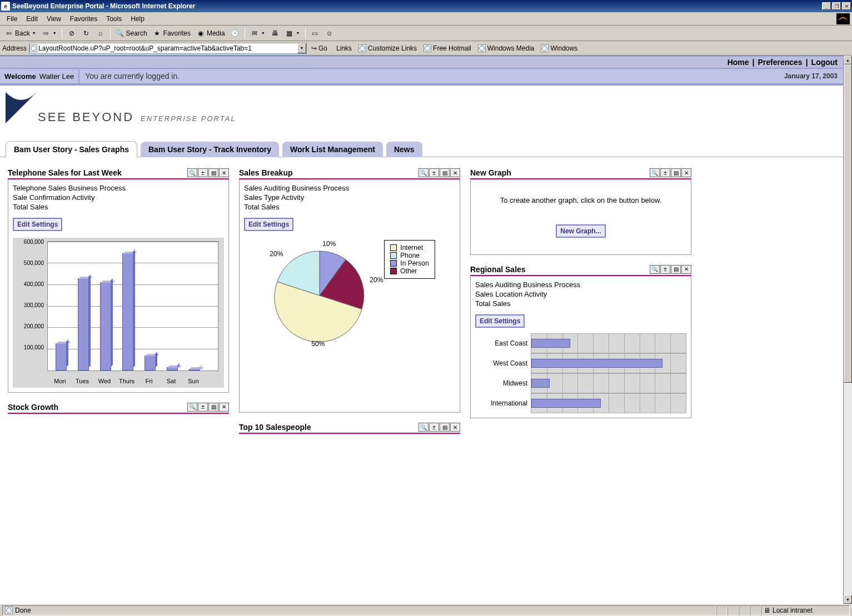 The height and width of the screenshot is (616, 852). What do you see at coordinates (138, 19) in the screenshot?
I see `menu-help: Help` at bounding box center [138, 19].